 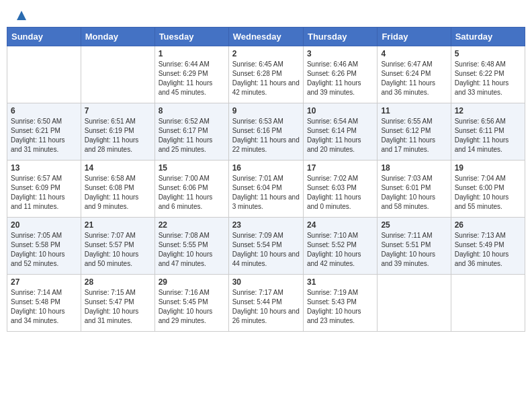 What do you see at coordinates (488, 246) in the screenshot?
I see `calendar-day-cell: 26Sunrise: 7:13 AM Sunset: 5:49 PM Dayli…` at bounding box center [488, 246].